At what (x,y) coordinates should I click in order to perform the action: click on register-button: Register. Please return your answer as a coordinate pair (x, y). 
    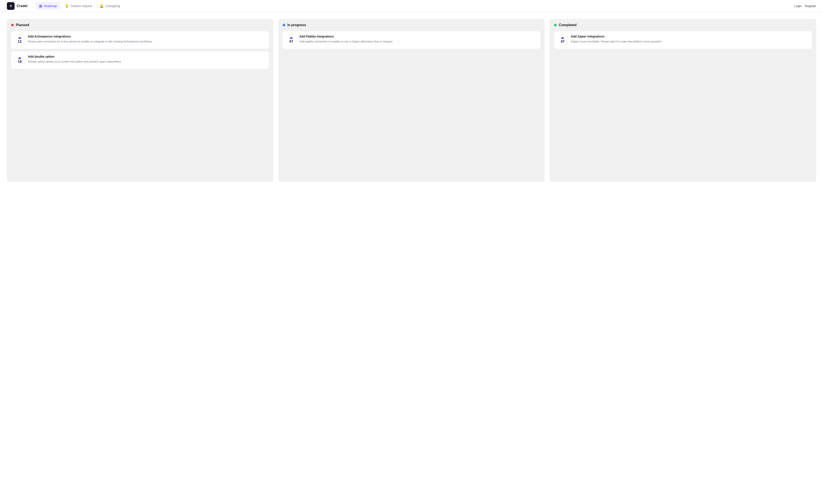
    Looking at the image, I should click on (810, 6).